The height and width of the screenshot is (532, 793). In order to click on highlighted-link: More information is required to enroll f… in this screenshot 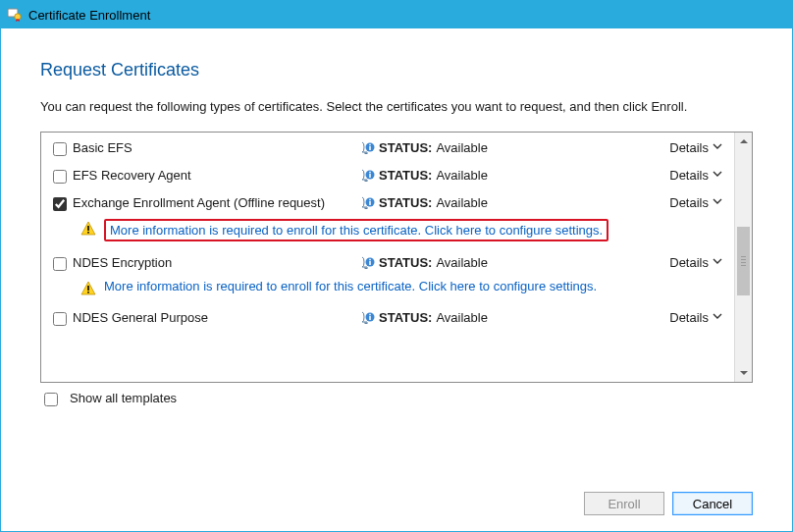, I will do `click(356, 230)`.